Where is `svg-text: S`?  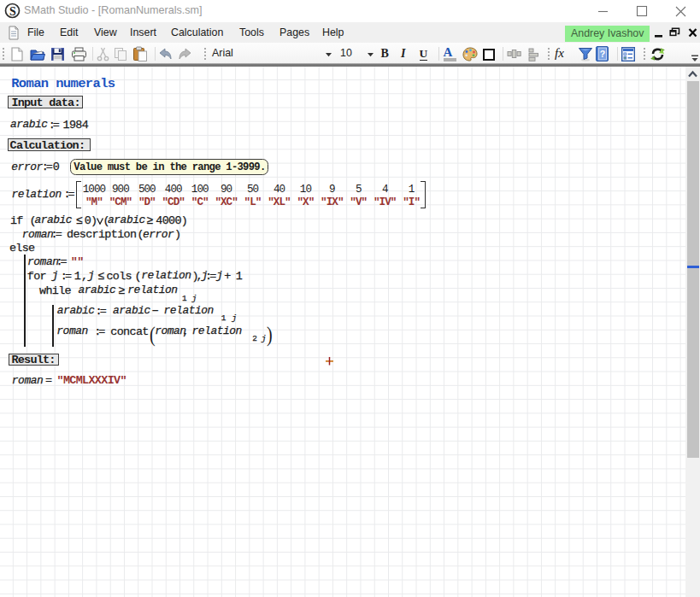 svg-text: S is located at coordinates (13, 12).